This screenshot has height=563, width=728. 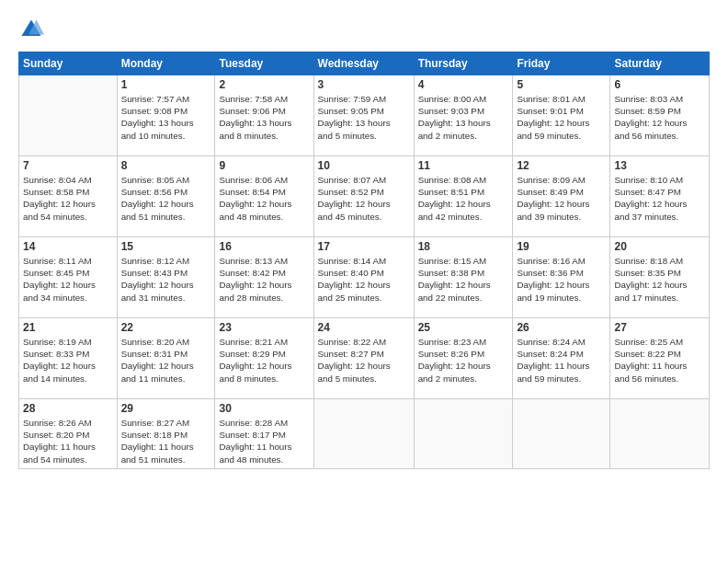 I want to click on day-number: 27, so click(x=660, y=327).